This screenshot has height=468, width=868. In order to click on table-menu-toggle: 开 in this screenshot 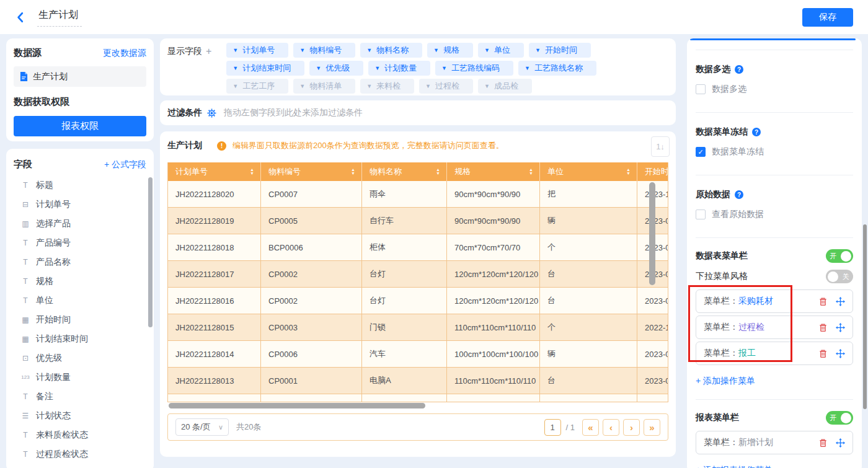, I will do `click(839, 256)`.